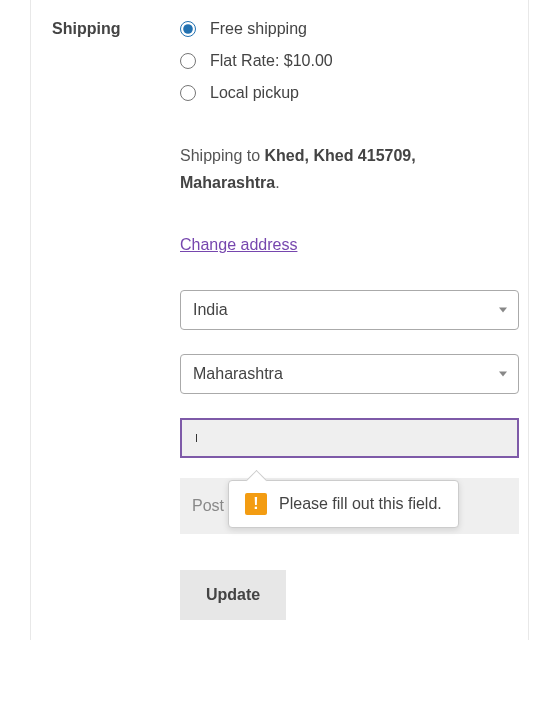 The image size is (559, 703). Describe the element at coordinates (86, 28) in the screenshot. I see `shipping-label: Shipping` at that location.